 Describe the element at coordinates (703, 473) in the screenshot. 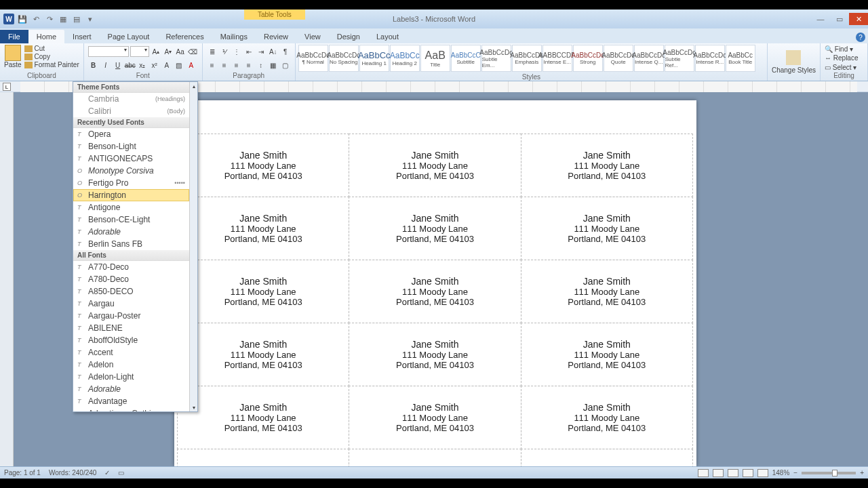

I see `print-layout-view-icon` at that location.